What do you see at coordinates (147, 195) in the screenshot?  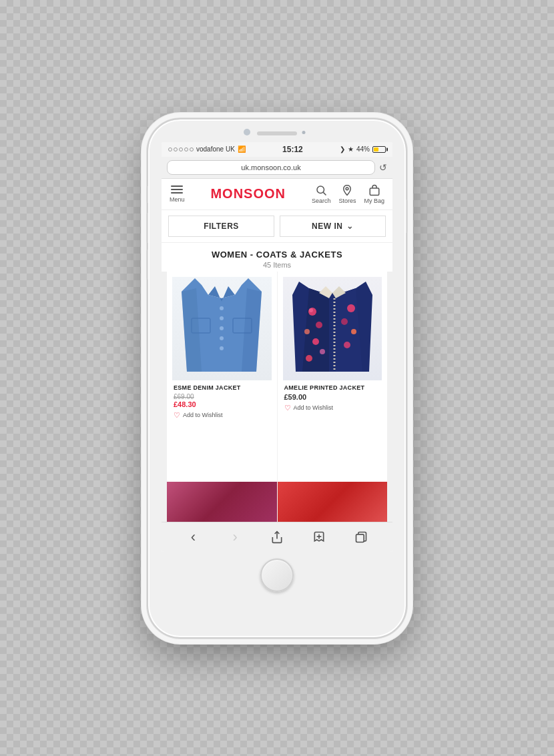 I see `mute-button` at bounding box center [147, 195].